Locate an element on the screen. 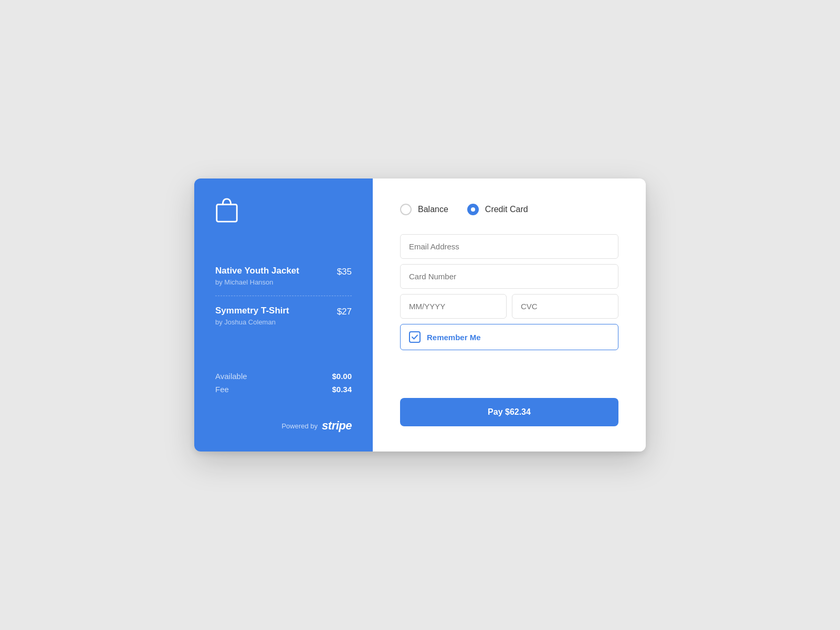 Image resolution: width=840 pixels, height=630 pixels. product-list: Native Youth Jacket by Michael Hanson $3… is located at coordinates (284, 303).